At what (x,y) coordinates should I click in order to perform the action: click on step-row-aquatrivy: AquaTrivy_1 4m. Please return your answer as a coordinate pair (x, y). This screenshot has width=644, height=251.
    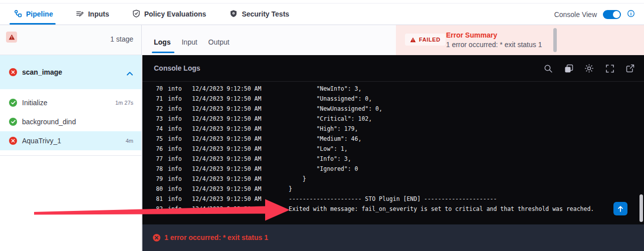
    Looking at the image, I should click on (71, 141).